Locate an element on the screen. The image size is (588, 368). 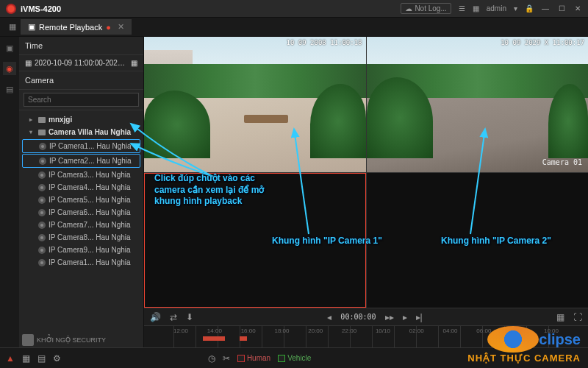
tab-remote-playback: ▣ Remote Playback ● ✕ is located at coordinates (76, 26).